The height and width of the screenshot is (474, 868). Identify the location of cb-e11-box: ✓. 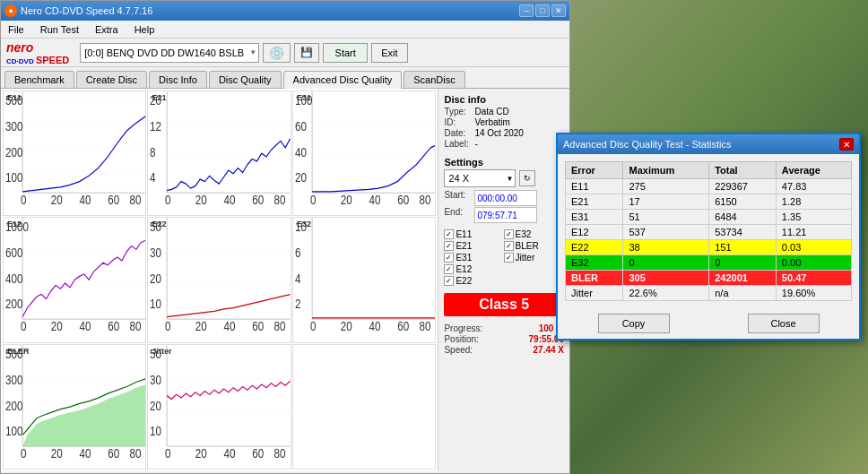
(448, 235).